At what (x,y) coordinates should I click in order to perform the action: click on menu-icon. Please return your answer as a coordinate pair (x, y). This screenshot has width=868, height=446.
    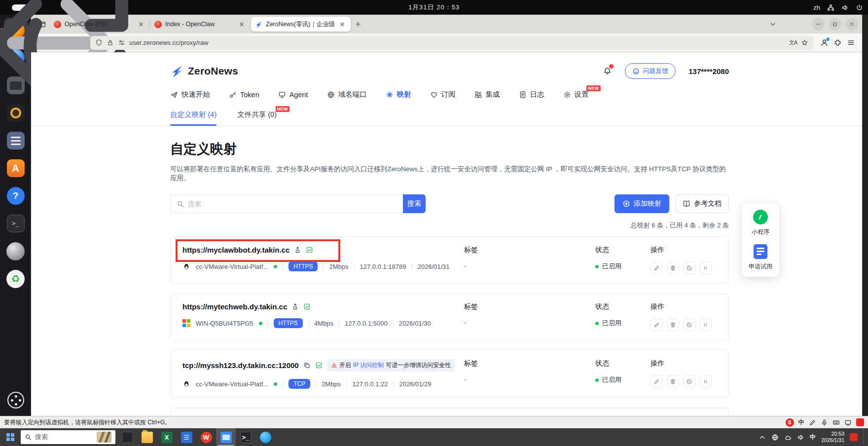
    Looking at the image, I should click on (851, 42).